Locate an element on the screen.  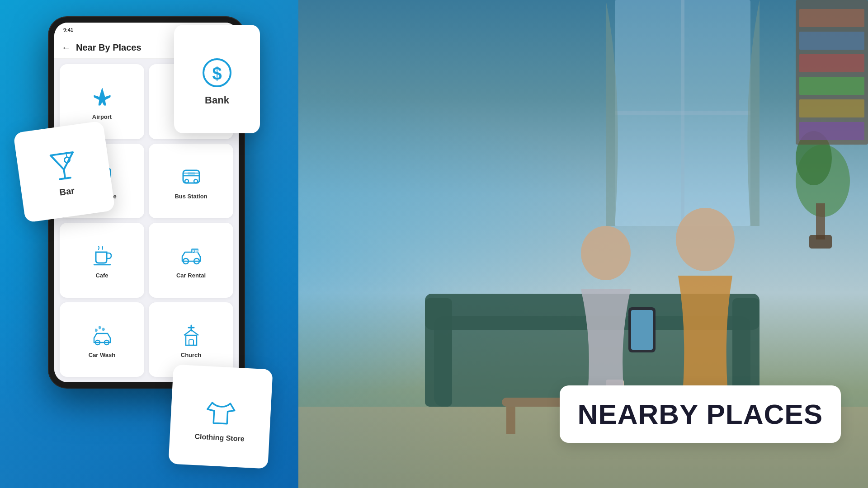
floating-card-bar: Bar is located at coordinates (64, 172).